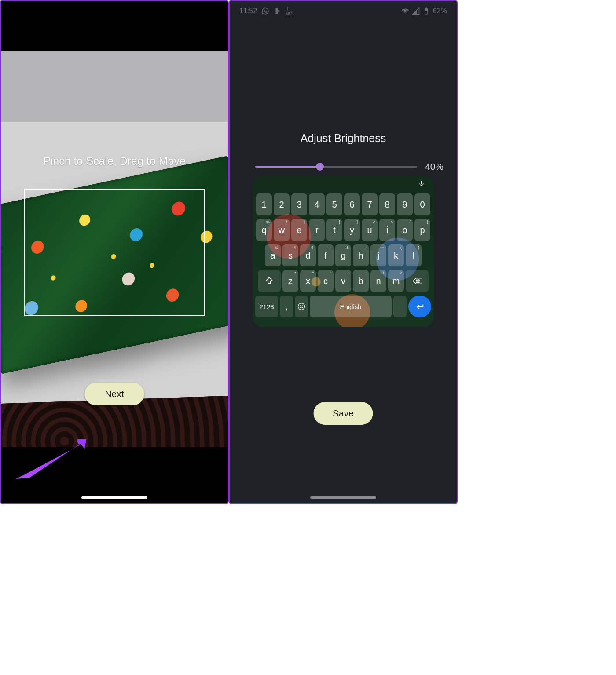 The width and height of the screenshot is (616, 675). I want to click on key-j: j+, so click(378, 255).